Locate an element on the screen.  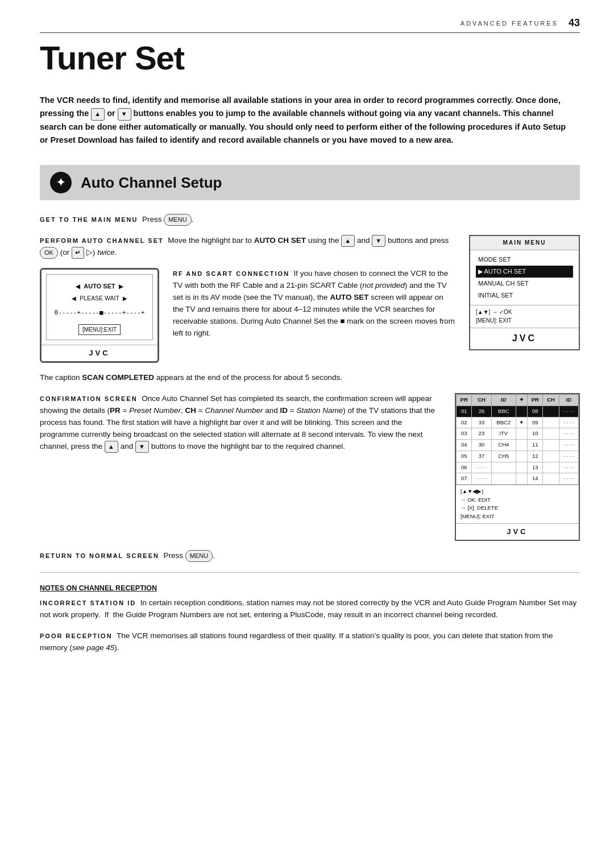
down-arrow-btn: ▼ is located at coordinates (379, 241).